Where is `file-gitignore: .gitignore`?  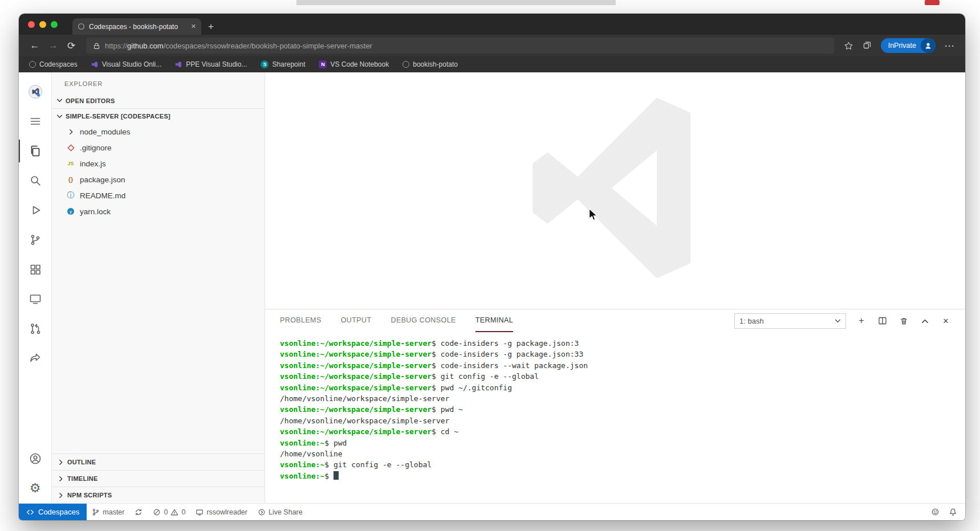
file-gitignore: .gitignore is located at coordinates (158, 148).